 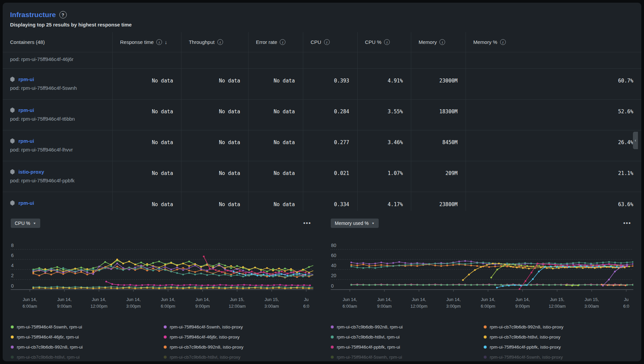 I want to click on legend-label: rpm-ui-cb7c9b6db-ht8vl, rpm-ui, so click(x=48, y=357).